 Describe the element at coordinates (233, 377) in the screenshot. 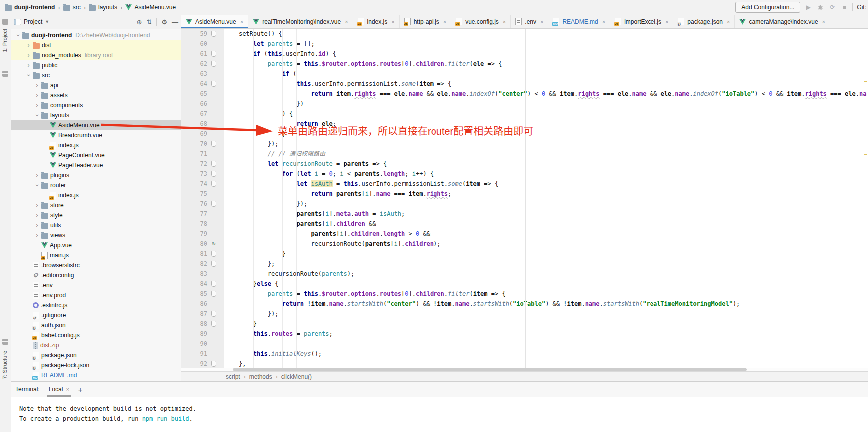

I see `editor-breadcrumb-item: script` at that location.